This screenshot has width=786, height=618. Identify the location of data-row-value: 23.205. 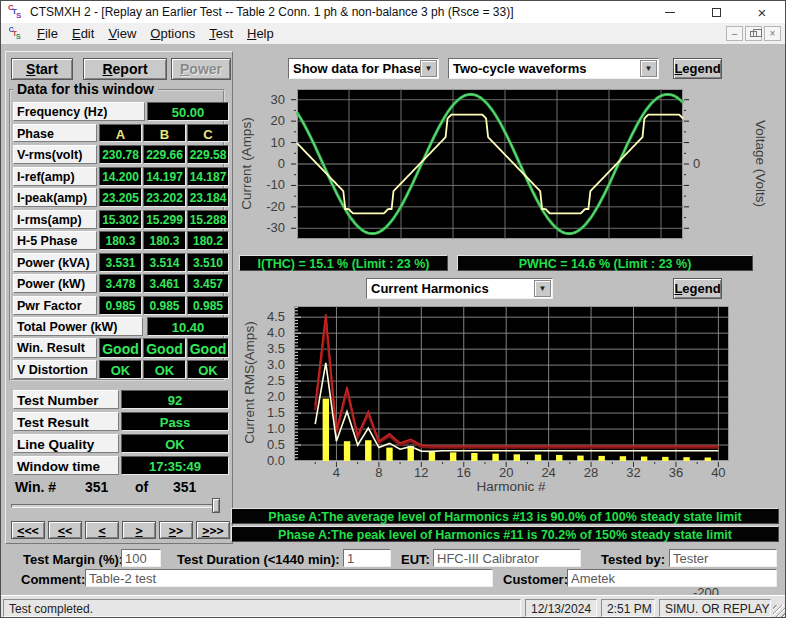
(120, 198).